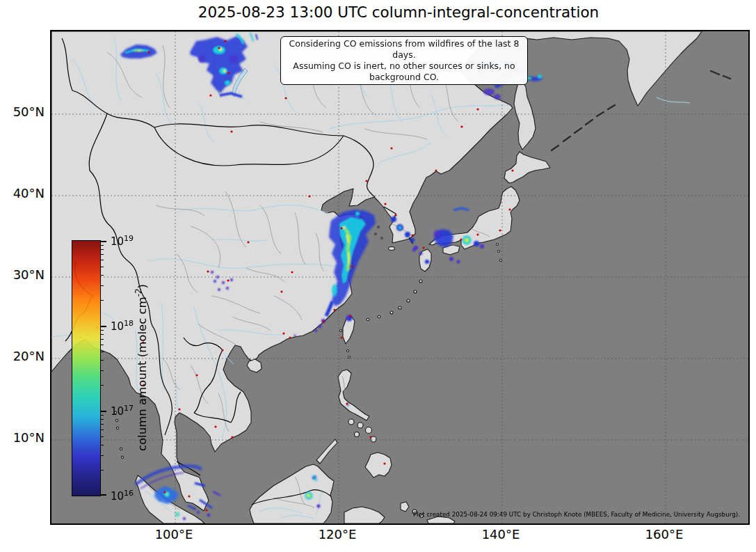 This screenshot has height=552, width=756. What do you see at coordinates (664, 535) in the screenshot?
I see `lon-tick-label-160e: 160°E` at bounding box center [664, 535].